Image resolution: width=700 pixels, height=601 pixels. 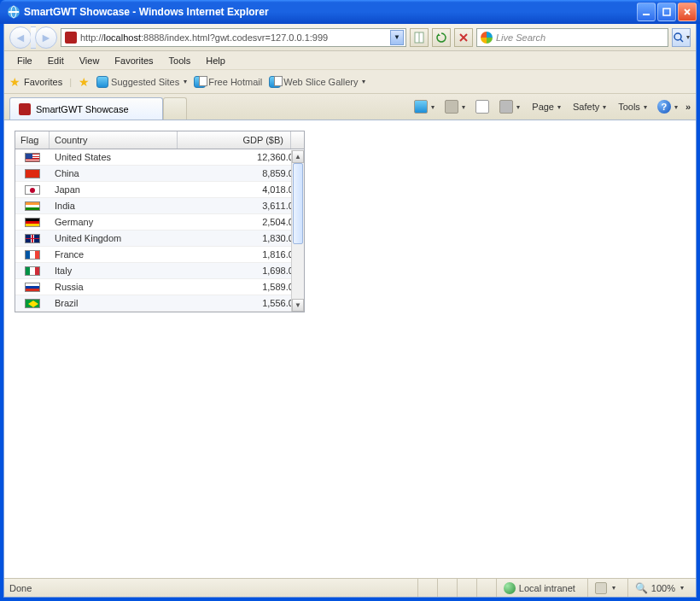 What do you see at coordinates (350, 38) in the screenshot?
I see `navigation-bar: ◄ ► http://localhost:8888/index.html?gwt…` at bounding box center [350, 38].